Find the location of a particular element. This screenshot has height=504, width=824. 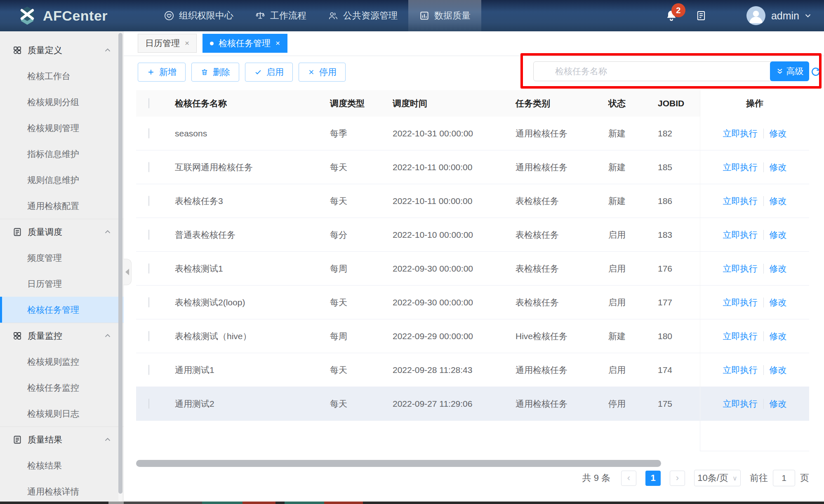

sidebar-section-header: 质量定义 is located at coordinates (62, 50).